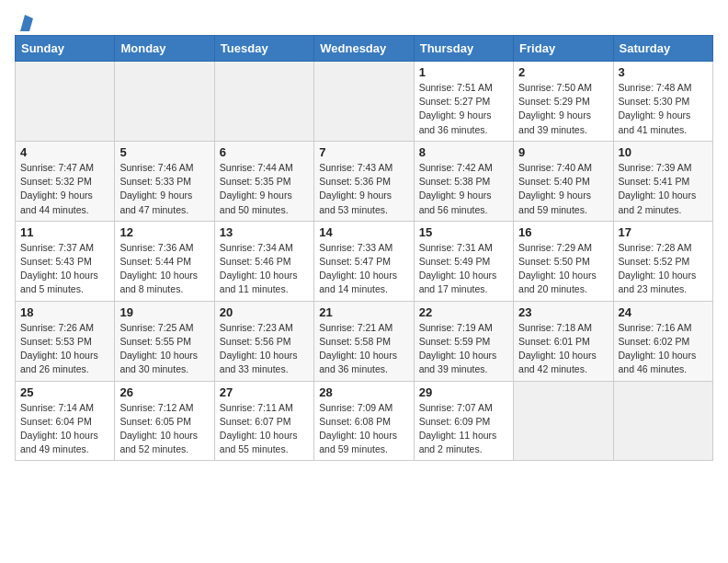 Image resolution: width=728 pixels, height=563 pixels. I want to click on calendar-cell: 21Sunrise: 7:21 AM Sunset: 5:58 PM Dayli…, so click(364, 340).